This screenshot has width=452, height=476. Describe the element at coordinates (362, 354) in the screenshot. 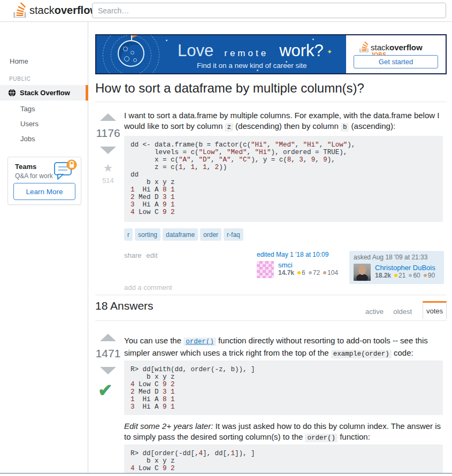

I see `inline-code: example(order)` at that location.